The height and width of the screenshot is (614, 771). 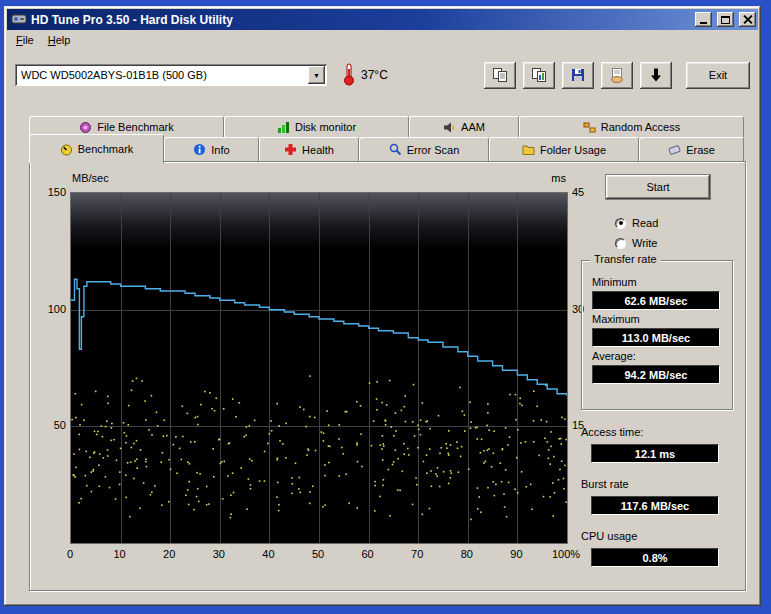 What do you see at coordinates (656, 76) in the screenshot?
I see `scroll-down-button` at bounding box center [656, 76].